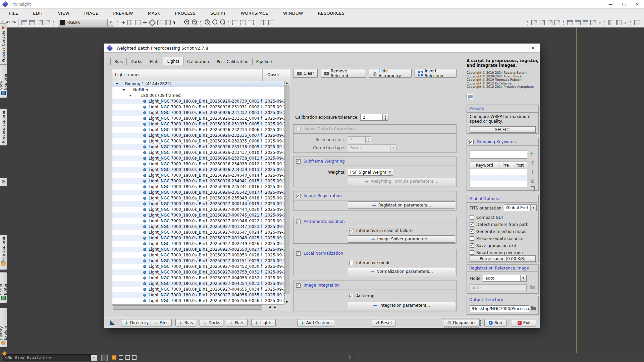 This screenshot has height=362, width=644. I want to click on linear-defects-checkbox, so click(299, 129).